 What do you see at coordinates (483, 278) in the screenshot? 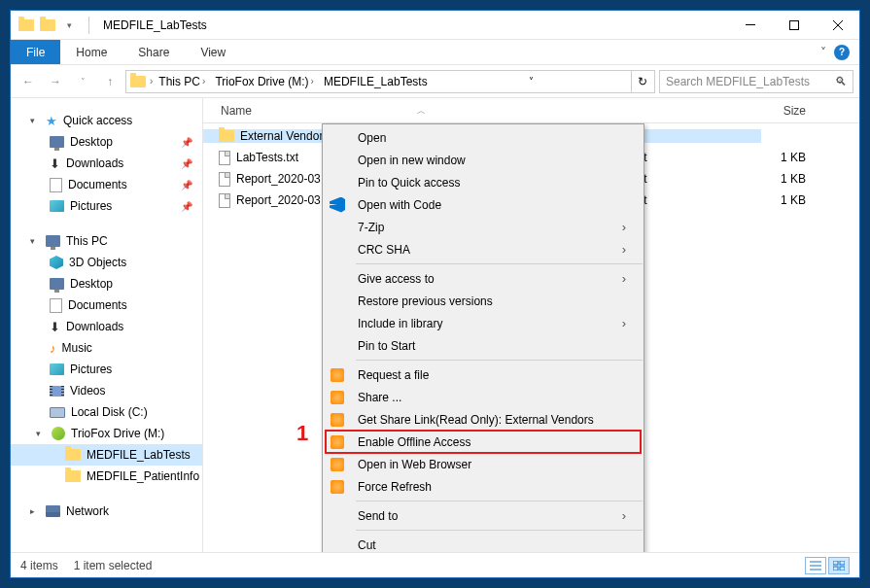
I see `context-menu-item: Give access to›` at bounding box center [483, 278].